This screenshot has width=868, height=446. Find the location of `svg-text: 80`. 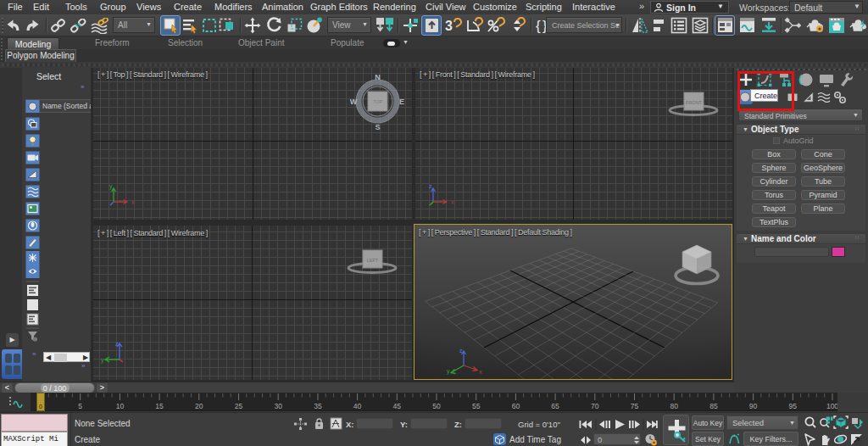

svg-text: 80 is located at coordinates (674, 406).